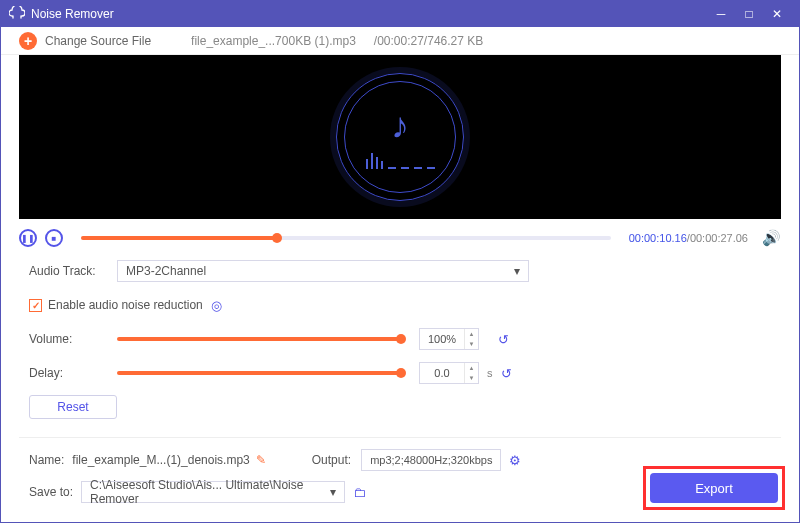 Image resolution: width=800 pixels, height=523 pixels. What do you see at coordinates (46, 460) in the screenshot?
I see `name-label: Name:` at bounding box center [46, 460].